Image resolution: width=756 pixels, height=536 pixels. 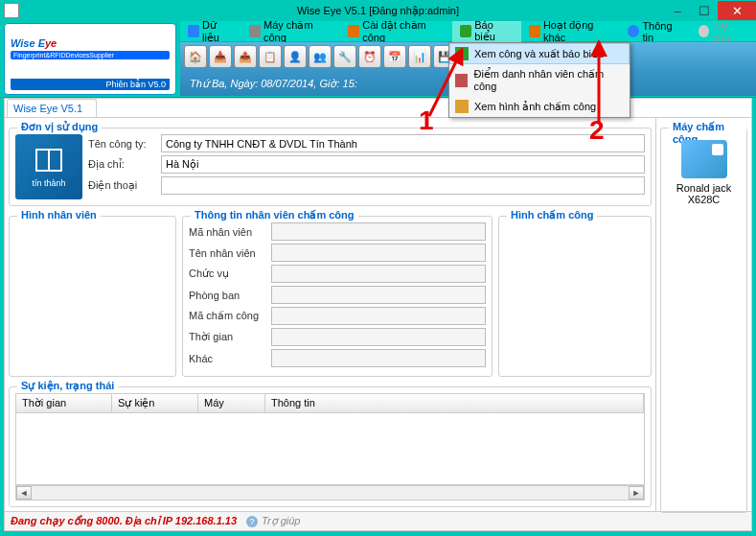 I want to click on toolbar-btn-3: 📤, so click(x=245, y=57).